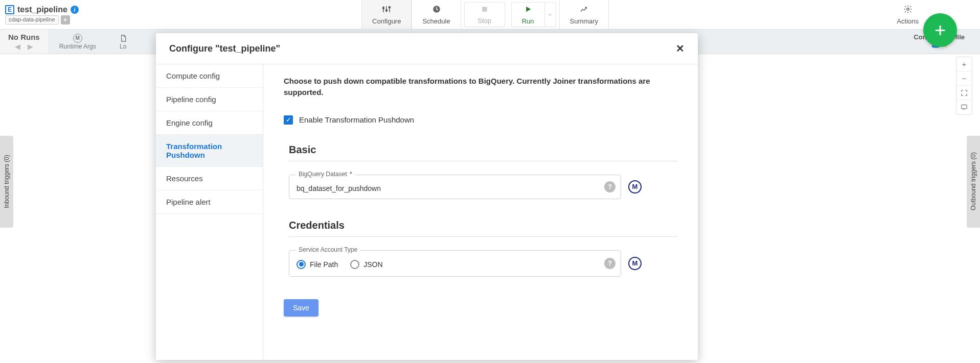  Describe the element at coordinates (75, 10) in the screenshot. I see `info-icon: i` at that location.